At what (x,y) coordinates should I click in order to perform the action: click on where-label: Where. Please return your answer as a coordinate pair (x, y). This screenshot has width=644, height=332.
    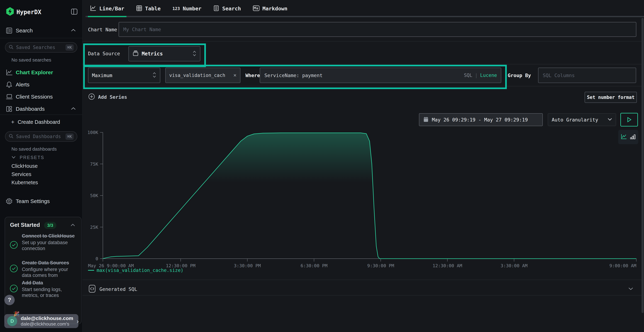
    Looking at the image, I should click on (253, 76).